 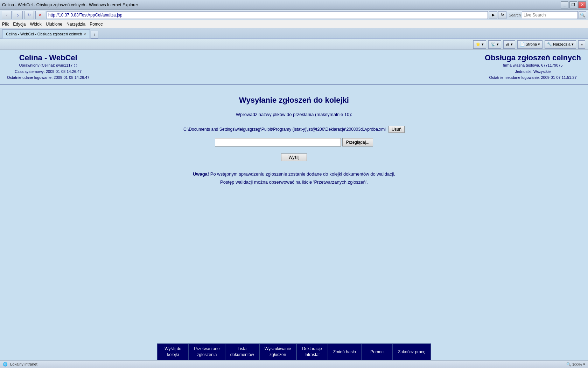 I want to click on address-bar-container: ▶ ↻ Search 🔍, so click(x=316, y=15).